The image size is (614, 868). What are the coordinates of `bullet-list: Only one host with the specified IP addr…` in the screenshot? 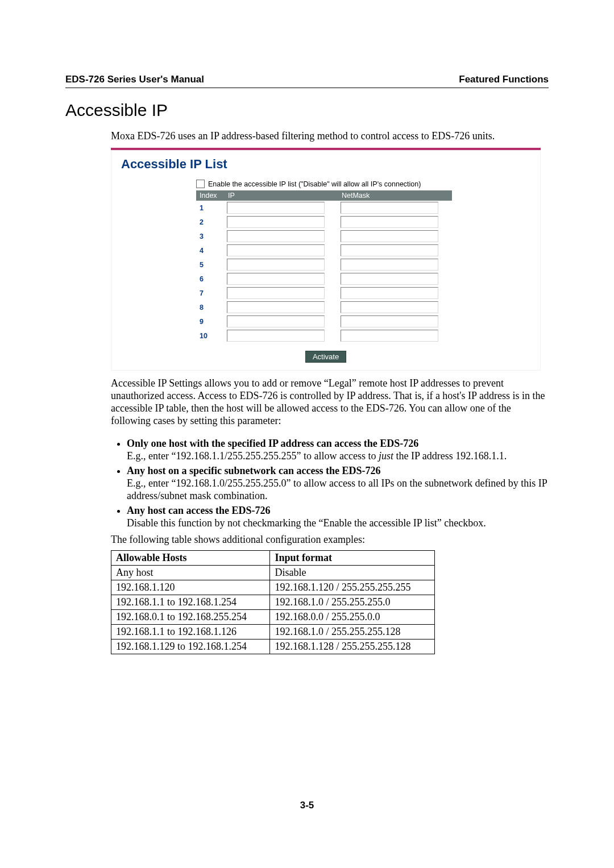 It's located at (330, 484).